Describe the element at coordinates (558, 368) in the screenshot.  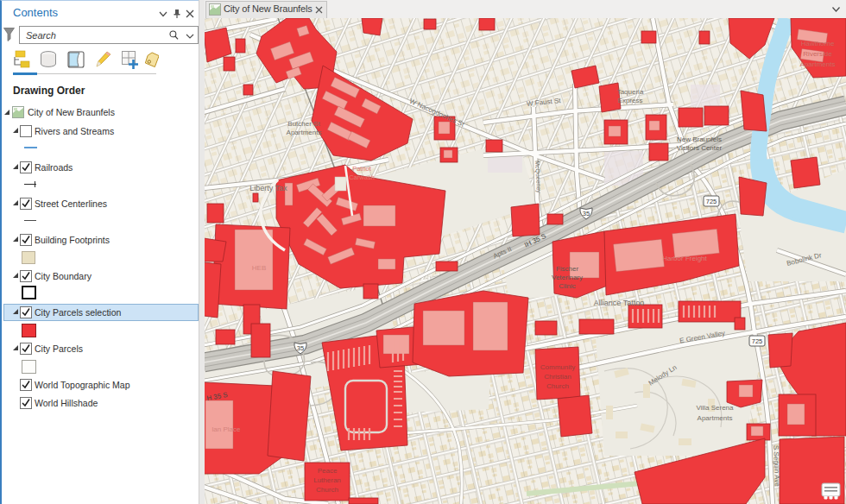
I see `svg-text: Community` at that location.